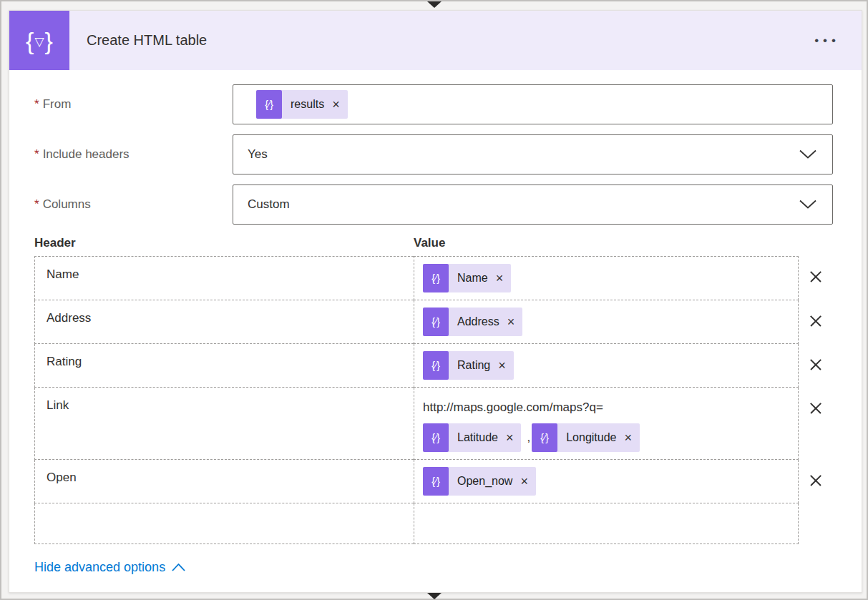 This screenshot has height=600, width=868. Describe the element at coordinates (606, 423) in the screenshot. I see `column-value-input: http://maps.google.com/maps?q={∕}Latitud…` at that location.